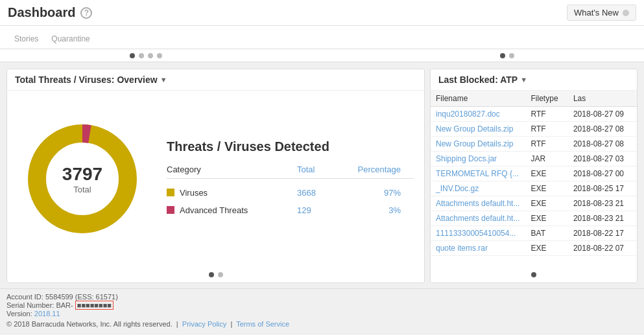 This screenshot has width=644, height=335. Describe the element at coordinates (47, 314) in the screenshot. I see `version-value: 2018.11` at that location.